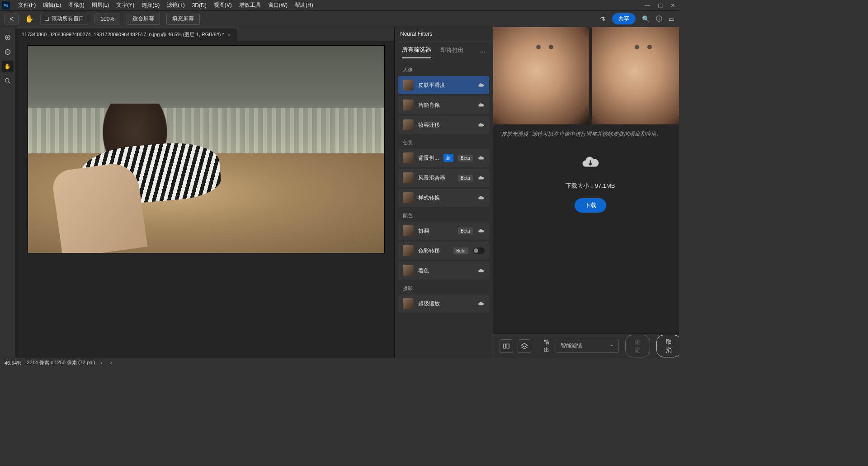 This screenshot has height=466, width=868. Describe the element at coordinates (13, 363) in the screenshot. I see `zoom-status: 46.54%` at that location.